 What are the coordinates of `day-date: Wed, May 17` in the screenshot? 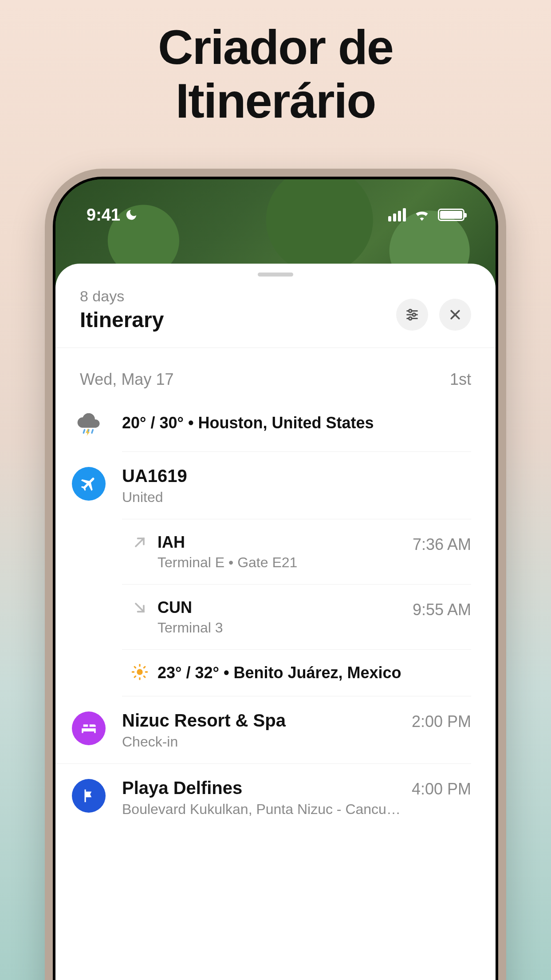 It's located at (127, 379).